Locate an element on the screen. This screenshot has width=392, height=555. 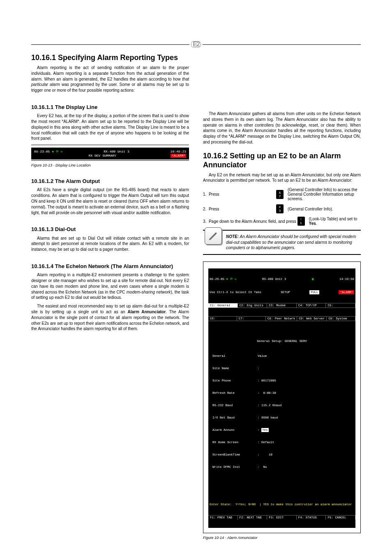
k3-bot: 3 is located at coordinates (280, 210).